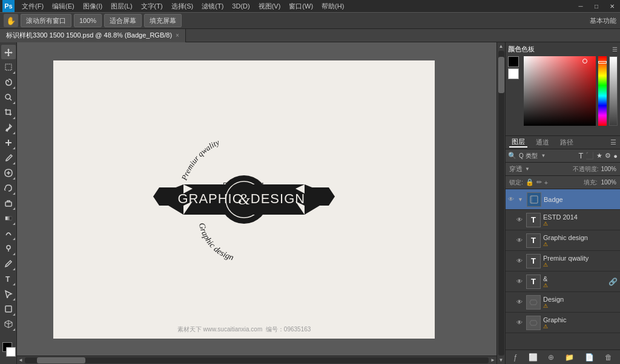  What do you see at coordinates (8, 218) in the screenshot?
I see `gradient-tool` at bounding box center [8, 218].